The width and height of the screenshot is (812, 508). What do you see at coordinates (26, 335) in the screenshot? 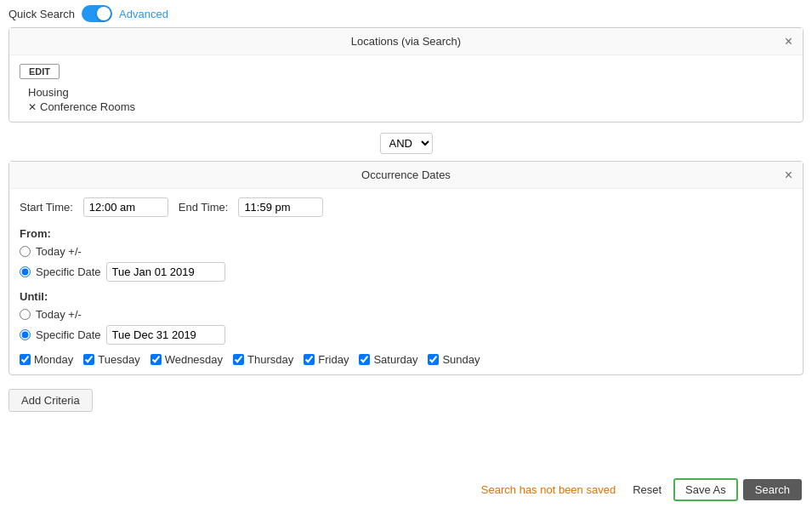
I see `specific-date-until-radio` at bounding box center [26, 335].